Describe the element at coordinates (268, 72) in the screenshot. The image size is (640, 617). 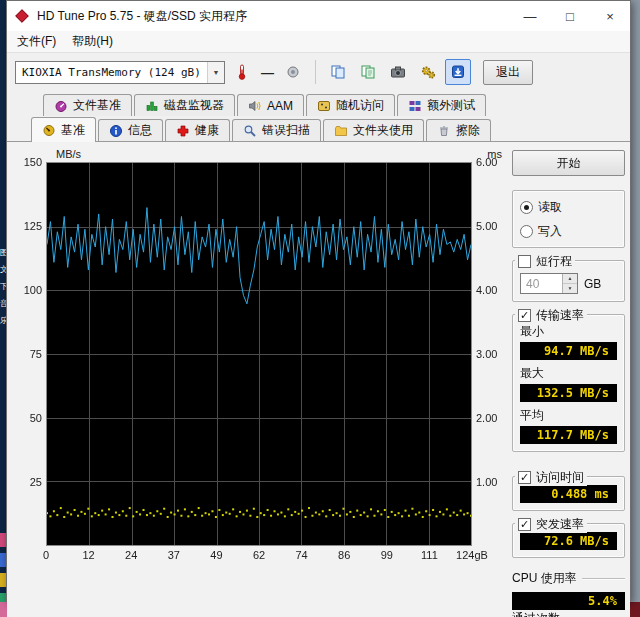
I see `temperature-value: —` at that location.